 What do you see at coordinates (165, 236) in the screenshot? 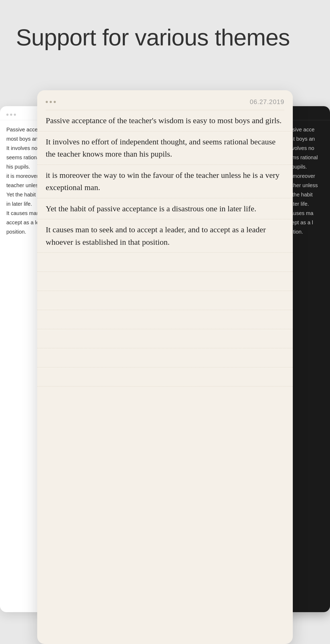
I see `notebook-line-5: It causes man to seek and to accept a le…` at bounding box center [165, 236].